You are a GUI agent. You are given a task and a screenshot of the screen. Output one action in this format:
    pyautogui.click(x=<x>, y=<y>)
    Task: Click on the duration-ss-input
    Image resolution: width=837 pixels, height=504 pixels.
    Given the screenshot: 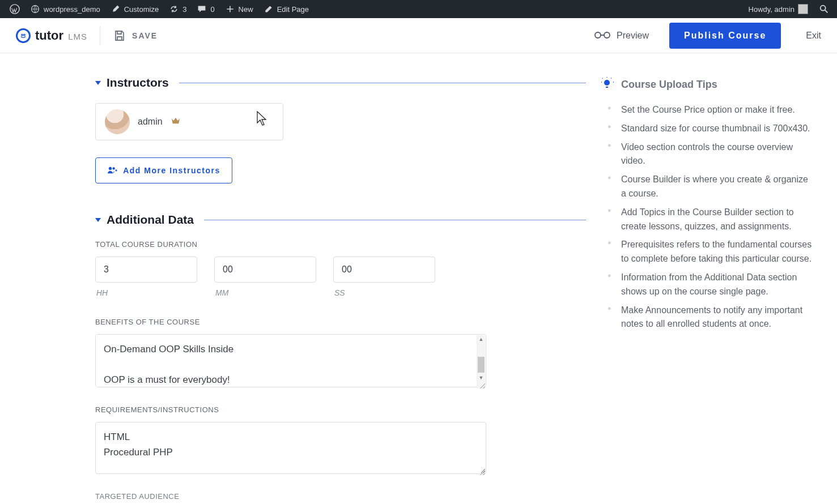 What is the action you would take?
    pyautogui.click(x=384, y=270)
    